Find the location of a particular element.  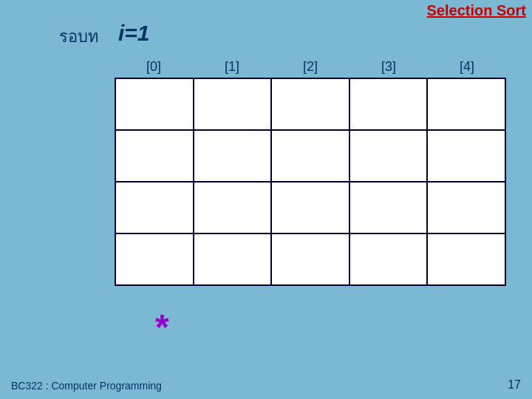

col-header-4: [4] is located at coordinates (467, 68).